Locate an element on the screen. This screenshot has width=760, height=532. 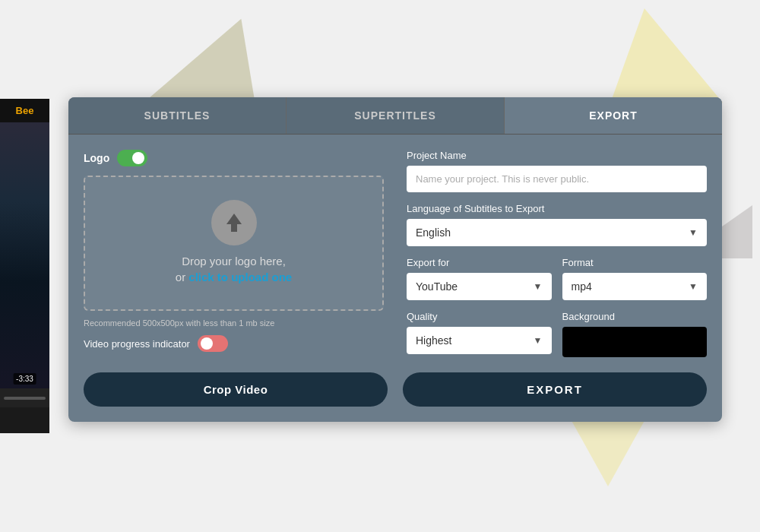
quality-background-row: Quality Highest High Medium Low ▼ Backgr… is located at coordinates (556, 334).